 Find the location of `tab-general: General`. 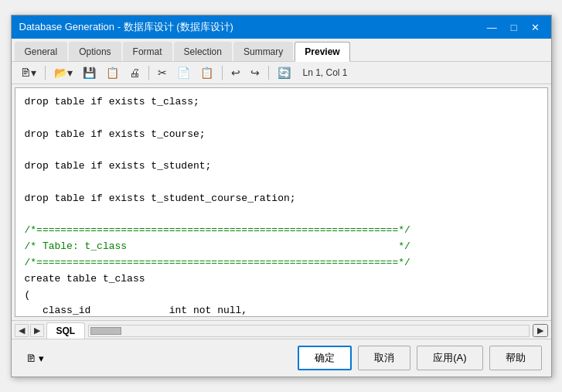

tab-general: General is located at coordinates (42, 51).